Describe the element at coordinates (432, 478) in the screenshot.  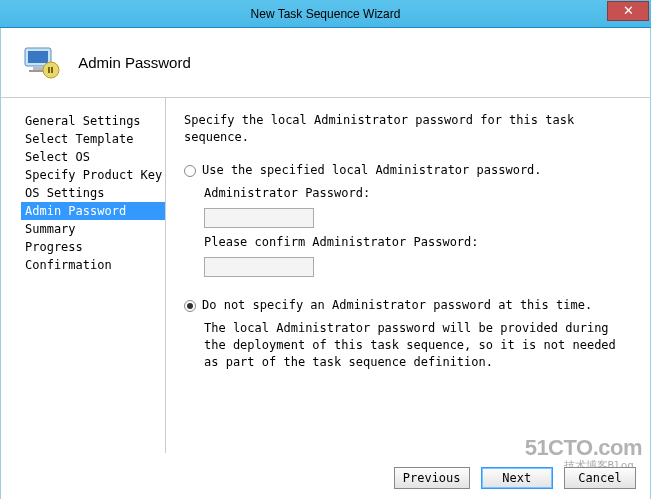
I see `previous-button: Previous` at that location.